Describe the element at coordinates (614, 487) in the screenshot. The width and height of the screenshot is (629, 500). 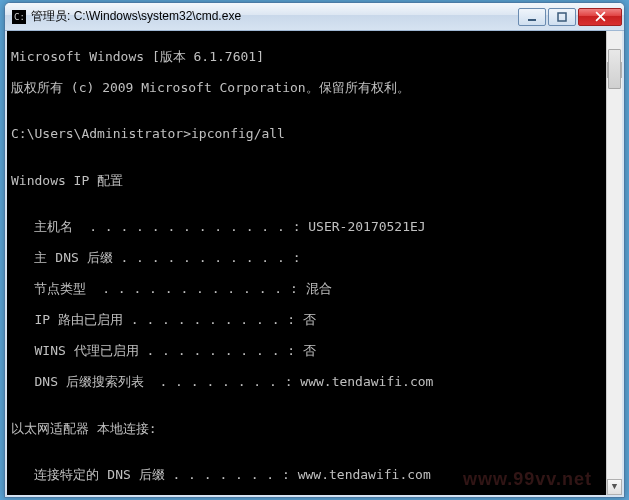
I see `scroll-down-button: ▼` at that location.